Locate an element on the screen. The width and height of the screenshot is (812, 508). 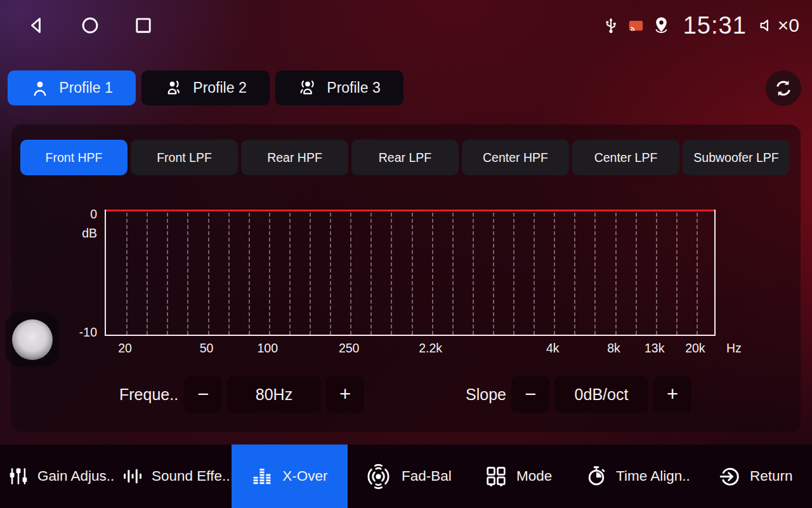
nav-item-label: Time Align.. is located at coordinates (653, 476).